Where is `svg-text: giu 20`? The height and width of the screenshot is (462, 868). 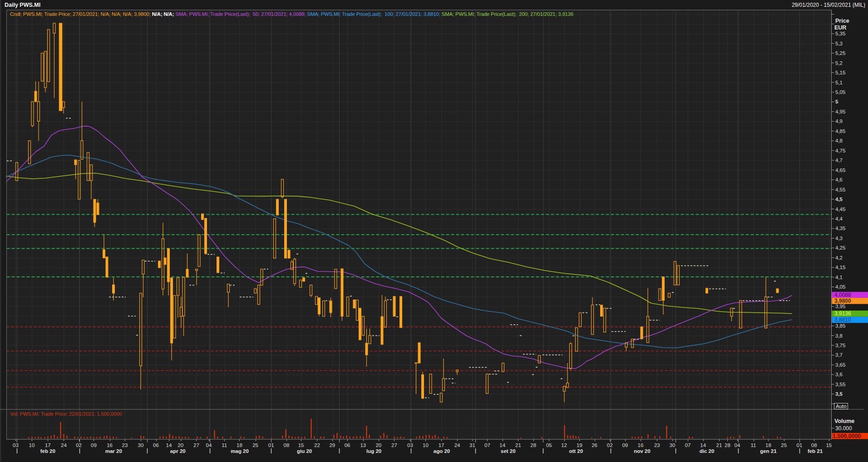 svg-text: giu 20 is located at coordinates (304, 451).